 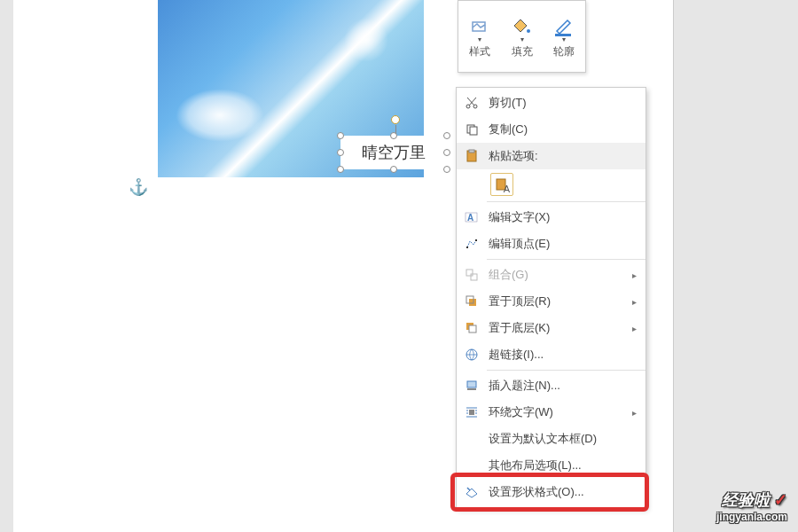 What do you see at coordinates (472, 386) in the screenshot?
I see `caption-icon` at bounding box center [472, 386].